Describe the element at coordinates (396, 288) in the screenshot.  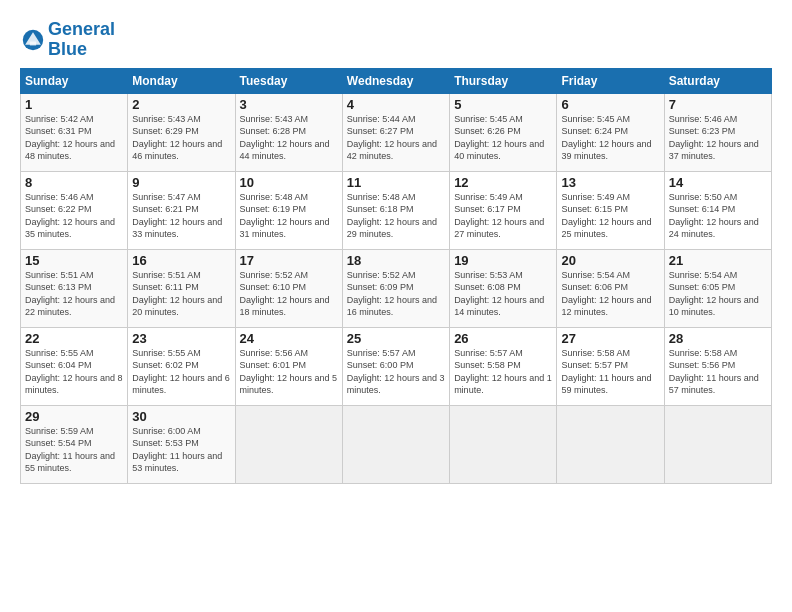
I see `calendar-week-row: 15Sunrise: 5:51 AMSunset: 6:13 PMDayligh…` at that location.